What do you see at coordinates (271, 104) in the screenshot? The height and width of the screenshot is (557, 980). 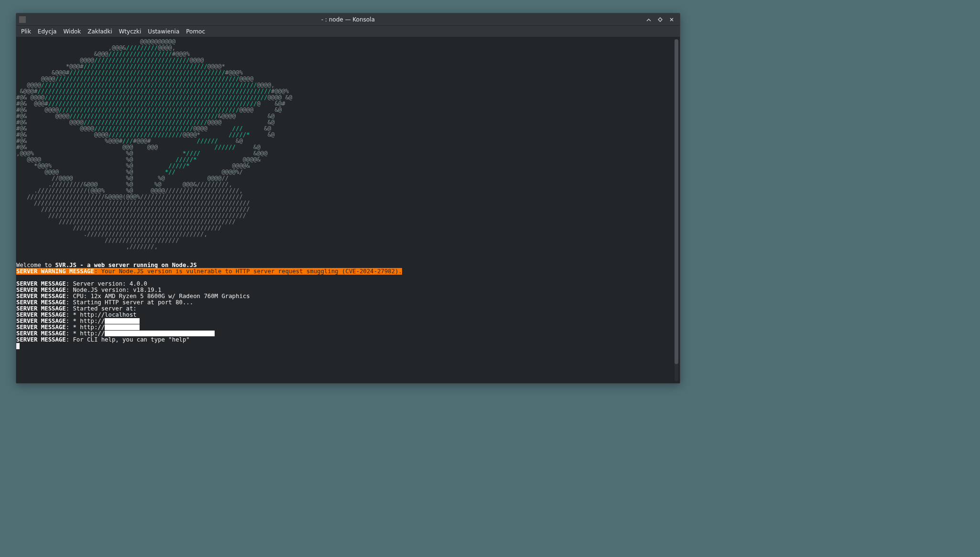 I see `ascii-art-line: @ &@#` at bounding box center [271, 104].